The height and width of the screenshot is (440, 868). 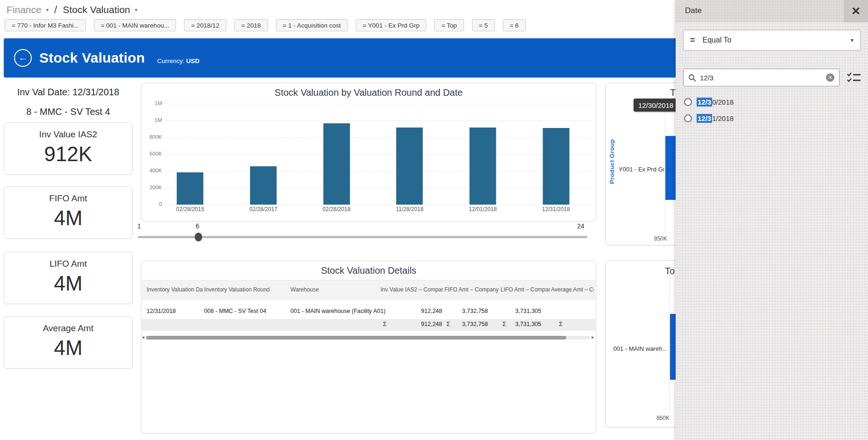 I want to click on valuation-round-label: 8 - MMC - SV Test 4, so click(x=68, y=112).